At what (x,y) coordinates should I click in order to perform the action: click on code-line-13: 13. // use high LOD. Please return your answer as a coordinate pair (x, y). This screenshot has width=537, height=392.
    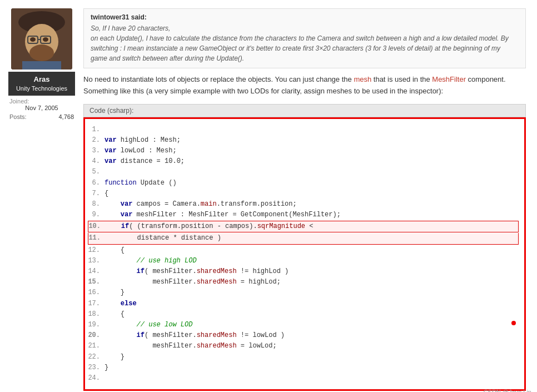
    Looking at the image, I should click on (304, 261).